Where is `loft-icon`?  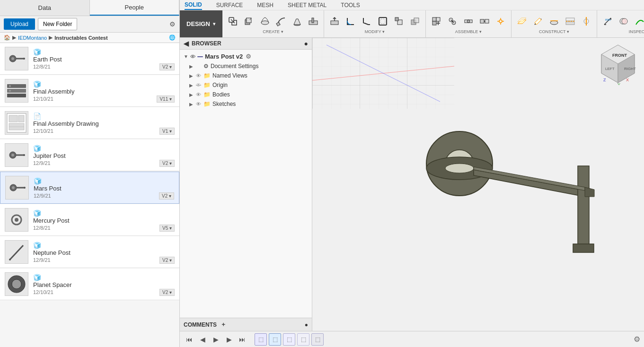 loft-icon is located at coordinates (297, 21).